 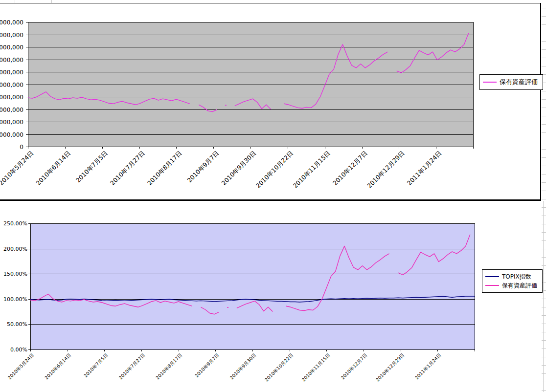 I want to click on y-tick-label: 8,000,000, so click(x=12, y=97).